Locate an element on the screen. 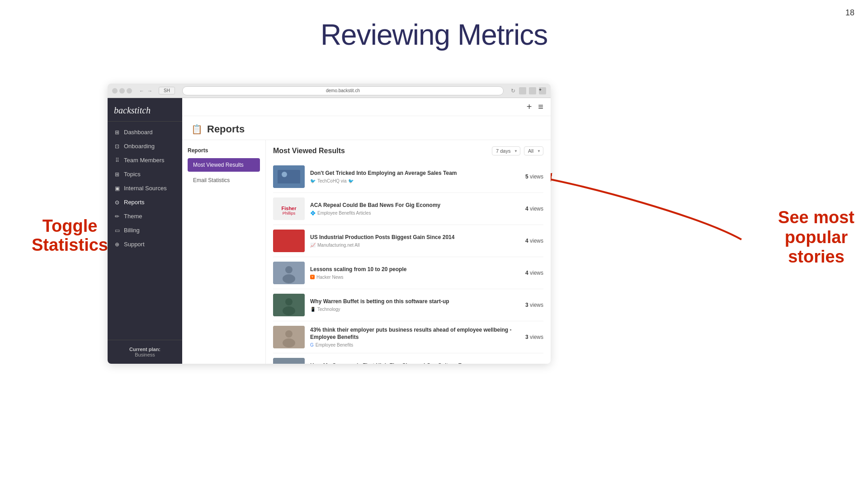  left-panel-item-most-viewed: Most Viewed Results is located at coordinates (224, 165).